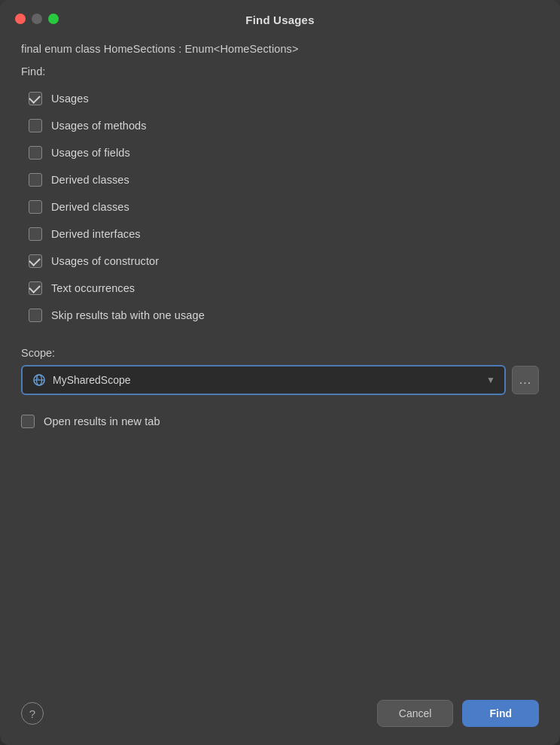 This screenshot has width=560, height=745. Describe the element at coordinates (458, 713) in the screenshot. I see `footer-buttons: Cancel Find` at that location.